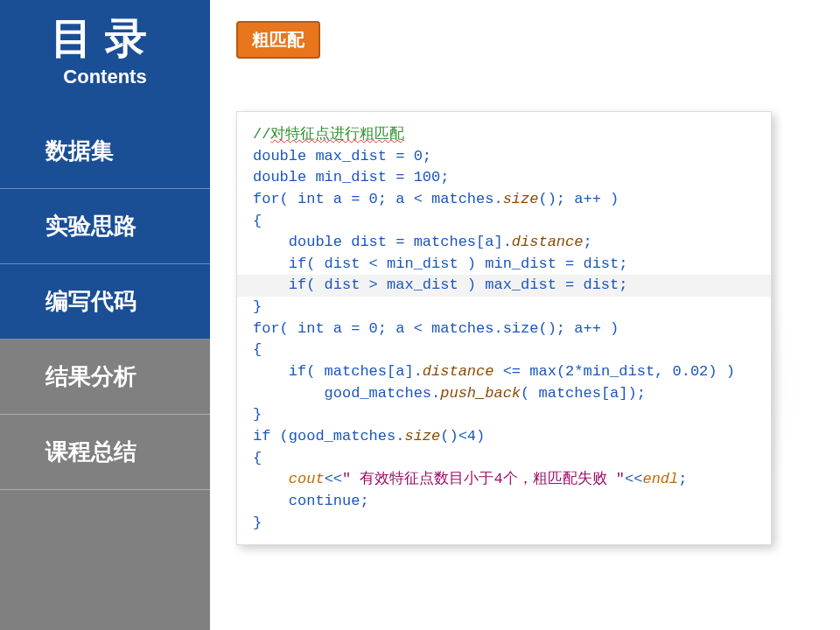 Image resolution: width=840 pixels, height=630 pixels. What do you see at coordinates (80, 150) in the screenshot?
I see `sidebar-item-label: 数据集` at bounding box center [80, 150].